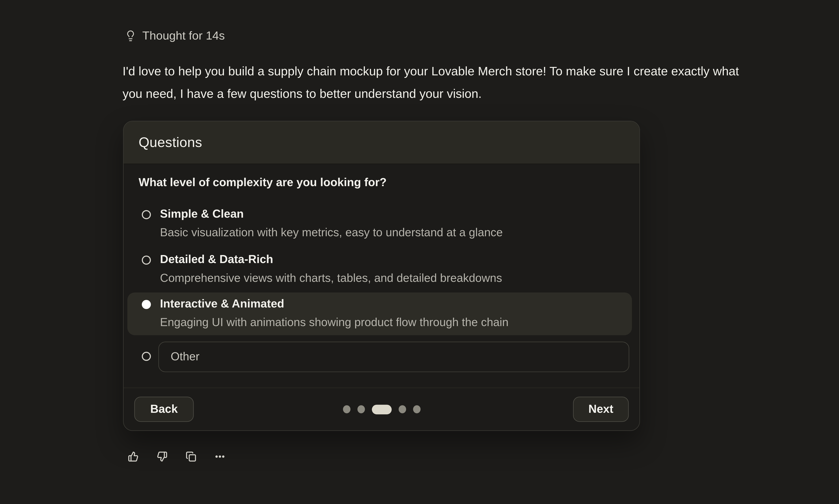  Describe the element at coordinates (390, 304) in the screenshot. I see `option-title: Interactive & Animated` at that location.